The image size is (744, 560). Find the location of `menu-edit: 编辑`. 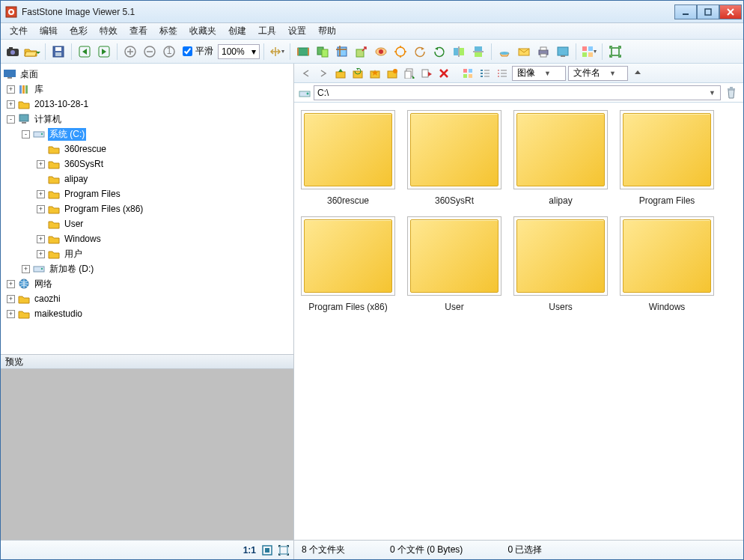

menu-edit: 编辑 is located at coordinates (49, 31).